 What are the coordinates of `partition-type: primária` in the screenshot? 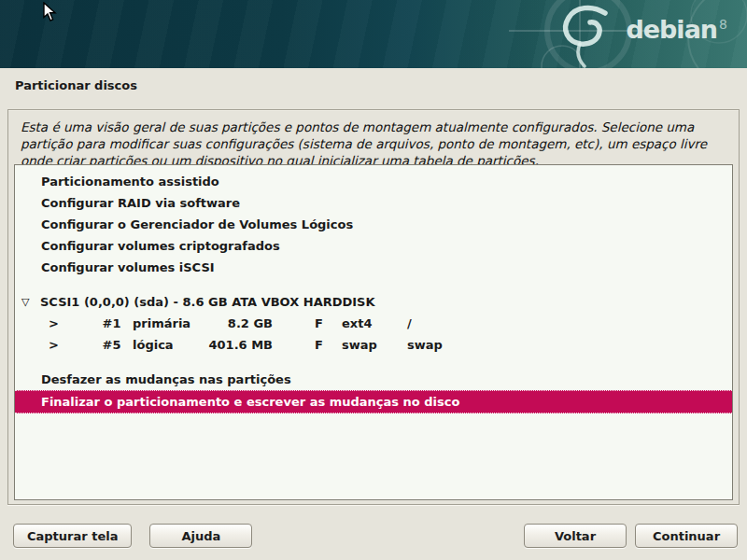 It's located at (170, 323).